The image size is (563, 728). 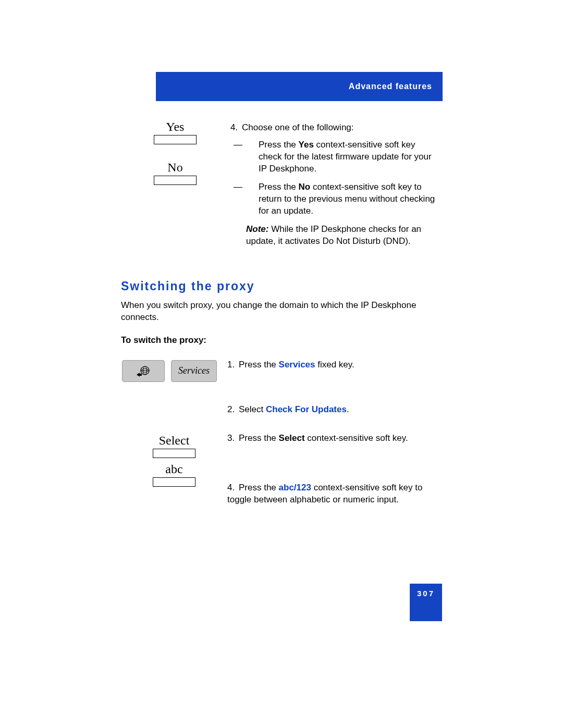 What do you see at coordinates (174, 469) in the screenshot?
I see `softkey-abc-label: abc` at bounding box center [174, 469].